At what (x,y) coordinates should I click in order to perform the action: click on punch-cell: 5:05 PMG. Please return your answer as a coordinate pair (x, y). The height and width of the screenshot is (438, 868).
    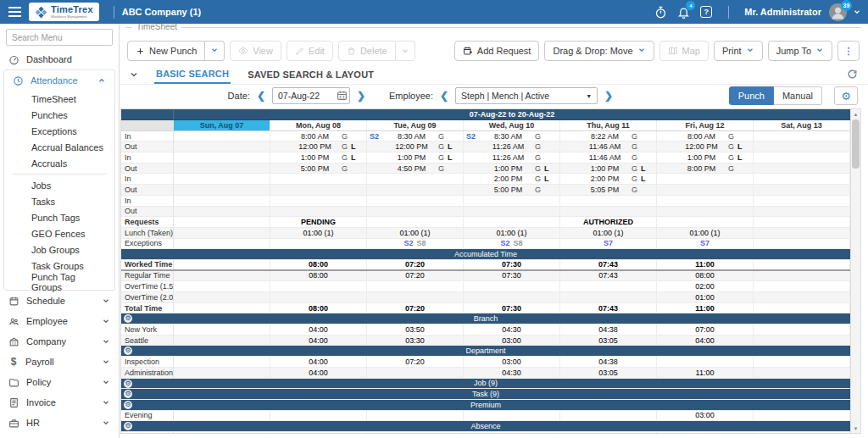
    Looking at the image, I should click on (609, 190).